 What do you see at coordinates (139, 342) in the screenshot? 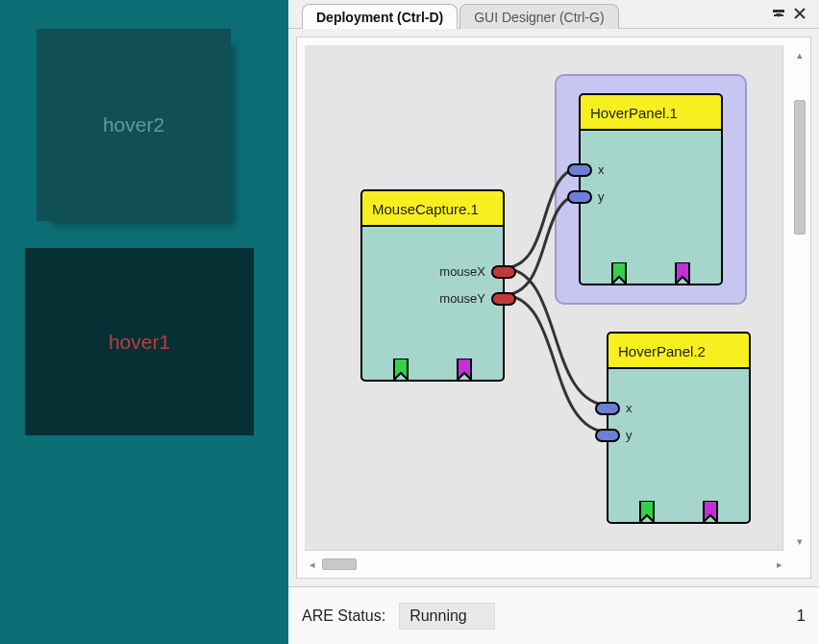
I see `hover-panel-1-label: hover1` at bounding box center [139, 342].